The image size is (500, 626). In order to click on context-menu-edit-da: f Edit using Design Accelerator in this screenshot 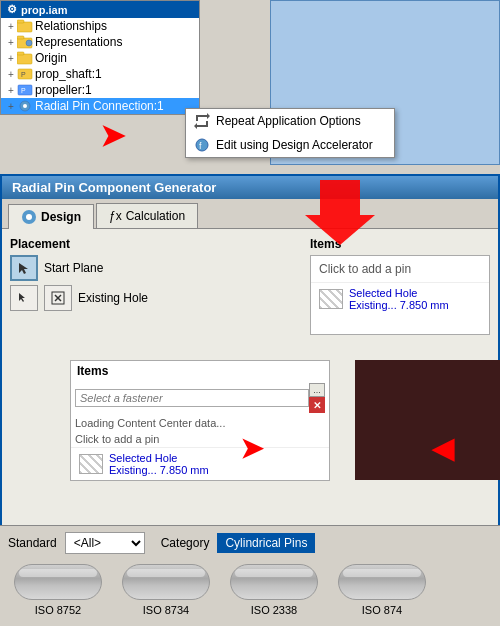, I will do `click(290, 145)`.